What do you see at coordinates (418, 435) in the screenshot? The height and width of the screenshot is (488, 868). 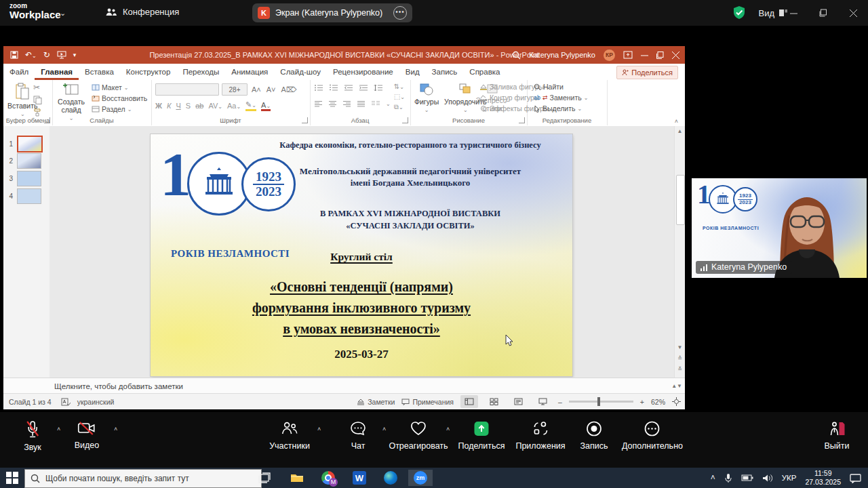 I see `react-button: Отреагировать` at bounding box center [418, 435].